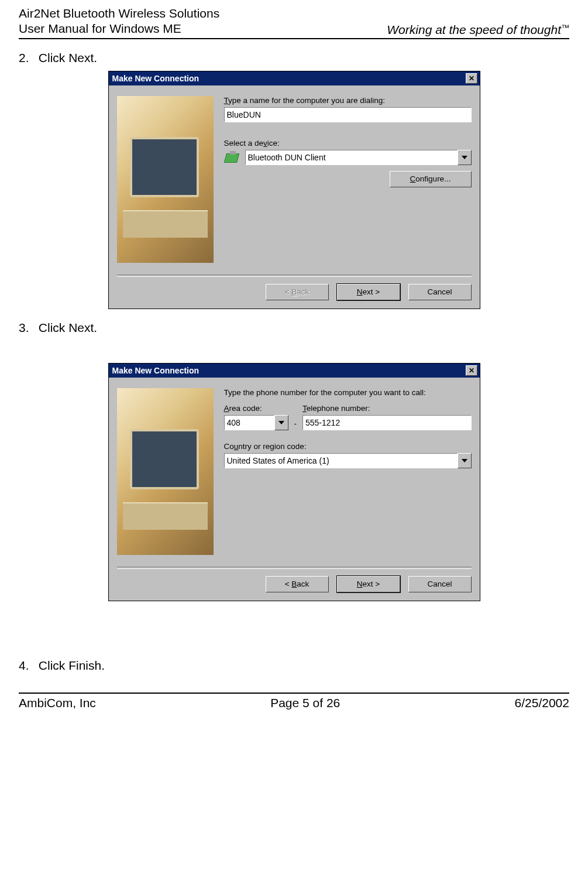  Describe the element at coordinates (119, 29) in the screenshot. I see `header-line-2: User Manual for Windows ME` at that location.